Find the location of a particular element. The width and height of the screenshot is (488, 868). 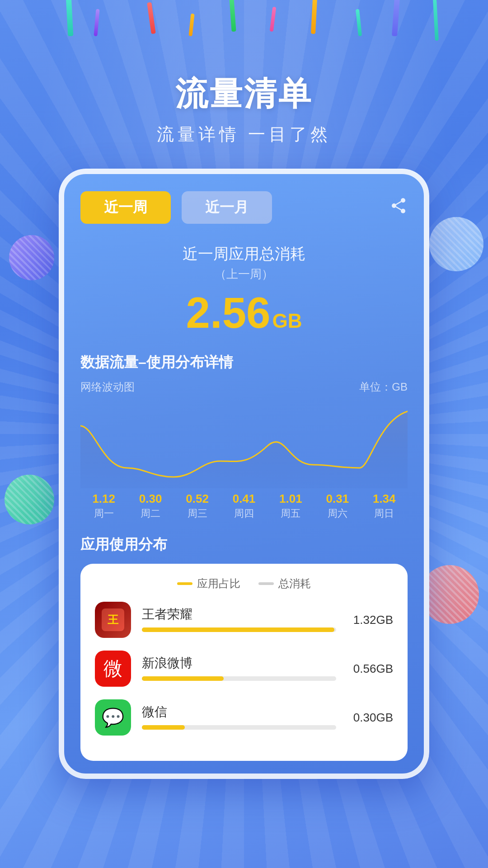

total-label: 近一周应用总消耗 is located at coordinates (244, 254).